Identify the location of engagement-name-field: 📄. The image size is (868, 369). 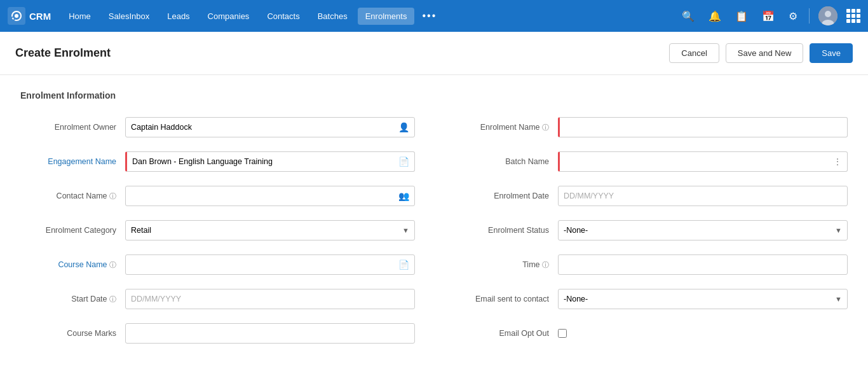
(270, 162).